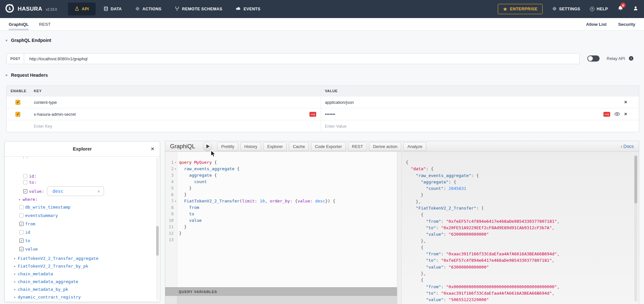 Image resolution: width=644 pixels, height=304 pixels. I want to click on response-line: "from": "0xfeEF57c4f894e6417e468aDe98543…, so click(482, 221).